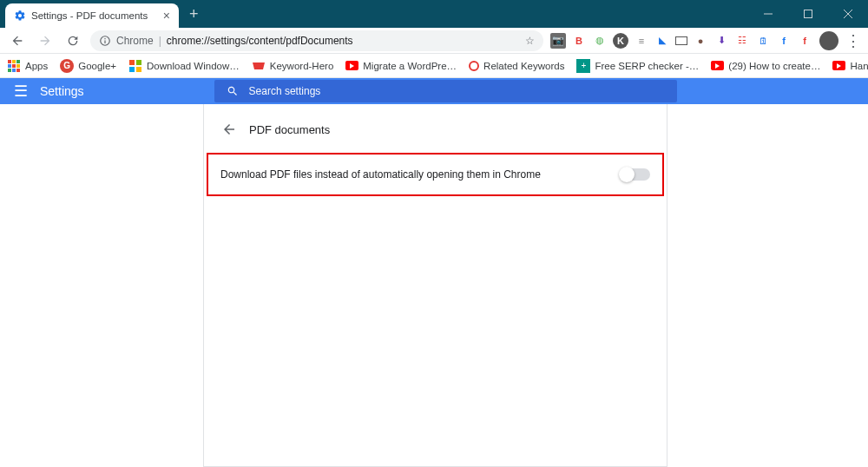  Describe the element at coordinates (302, 66) in the screenshot. I see `bookmark-label: Keyword-Hero` at that location.